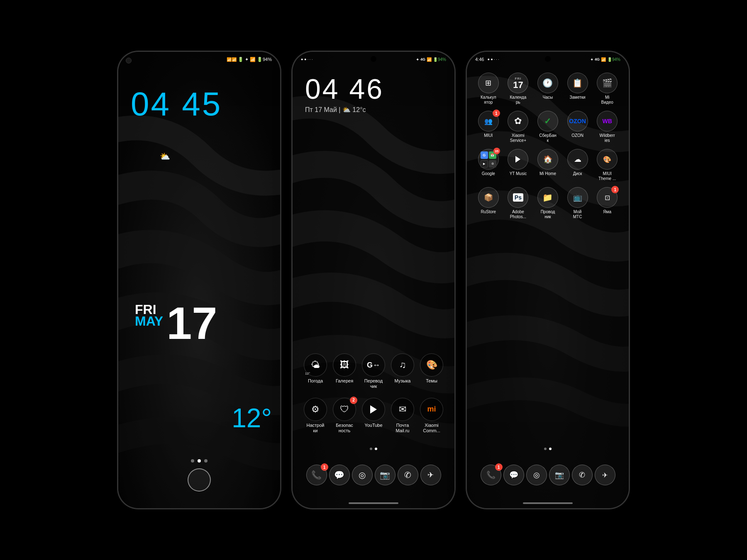  Describe the element at coordinates (432, 416) in the screenshot. I see `app-xiaomi-comm: mi XiaomiComm...` at that location.